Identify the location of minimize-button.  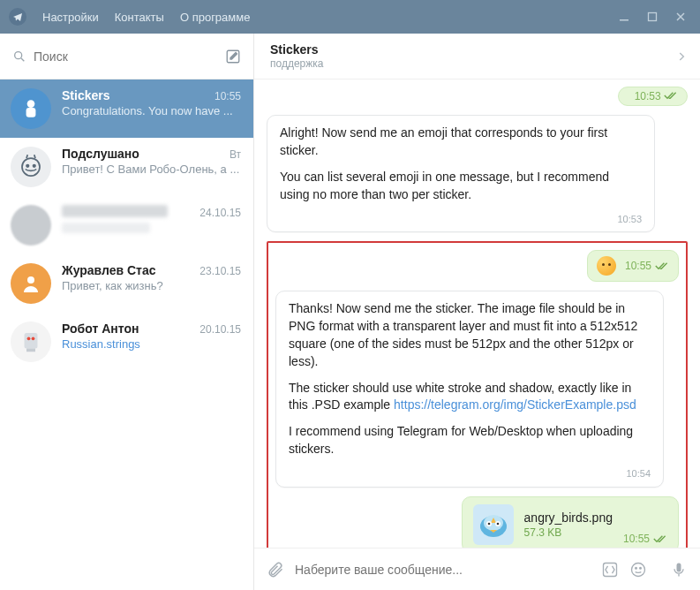
(624, 17).